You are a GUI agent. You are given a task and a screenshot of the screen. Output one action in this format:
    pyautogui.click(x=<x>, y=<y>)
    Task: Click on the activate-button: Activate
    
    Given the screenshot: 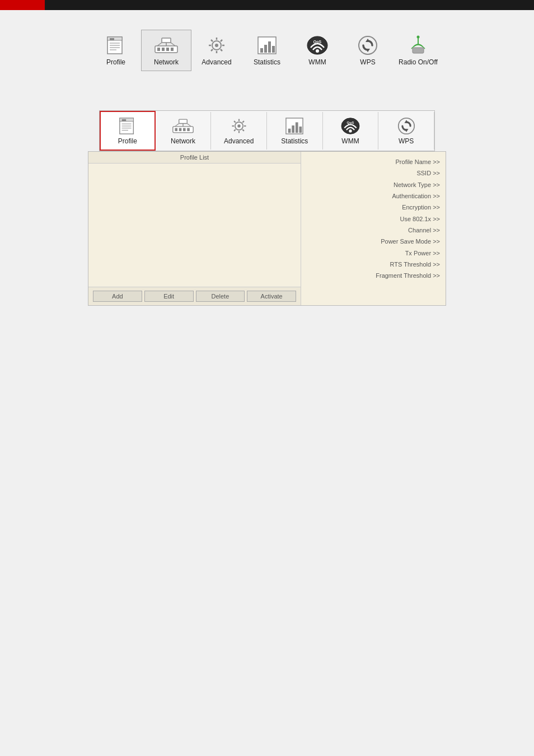 What is the action you would take?
    pyautogui.click(x=271, y=296)
    